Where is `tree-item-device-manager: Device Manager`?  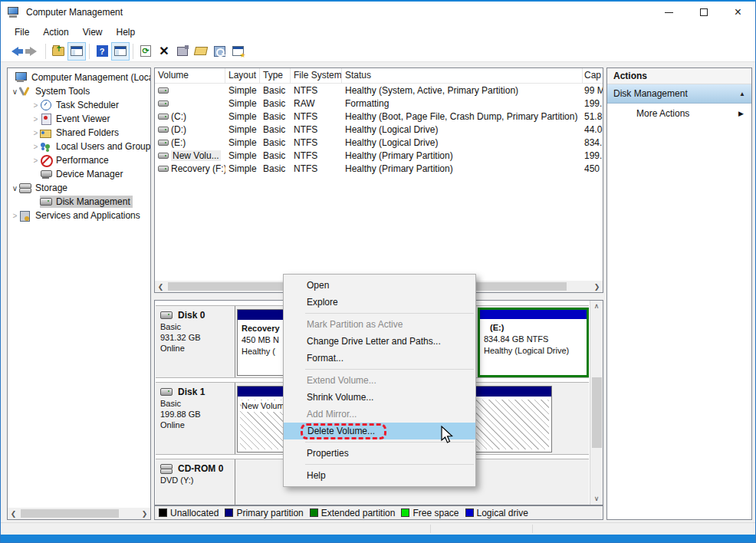 tree-item-device-manager: Device Manager is located at coordinates (79, 174).